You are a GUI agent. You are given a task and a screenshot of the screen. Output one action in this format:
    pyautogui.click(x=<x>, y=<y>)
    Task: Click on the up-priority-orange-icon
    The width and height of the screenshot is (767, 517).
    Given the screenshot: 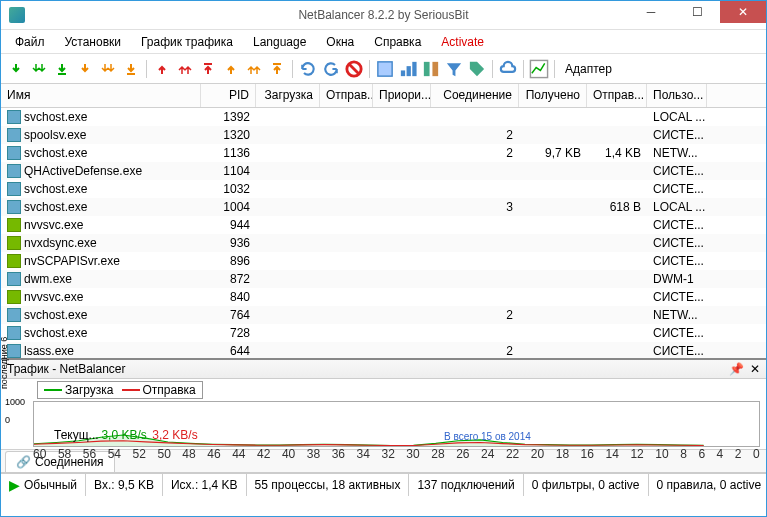 What is the action you would take?
    pyautogui.click(x=254, y=69)
    